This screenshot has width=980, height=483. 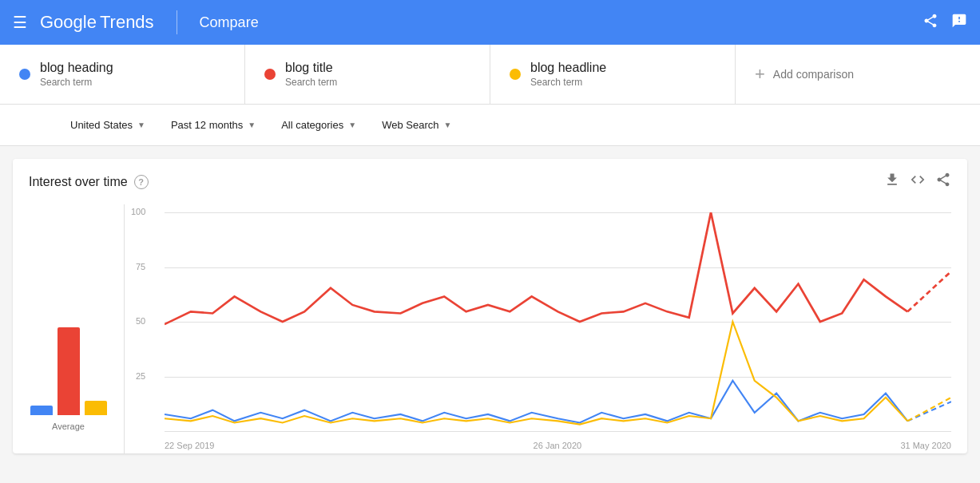 I want to click on search-term-2: blog title Search term, so click(x=367, y=74).